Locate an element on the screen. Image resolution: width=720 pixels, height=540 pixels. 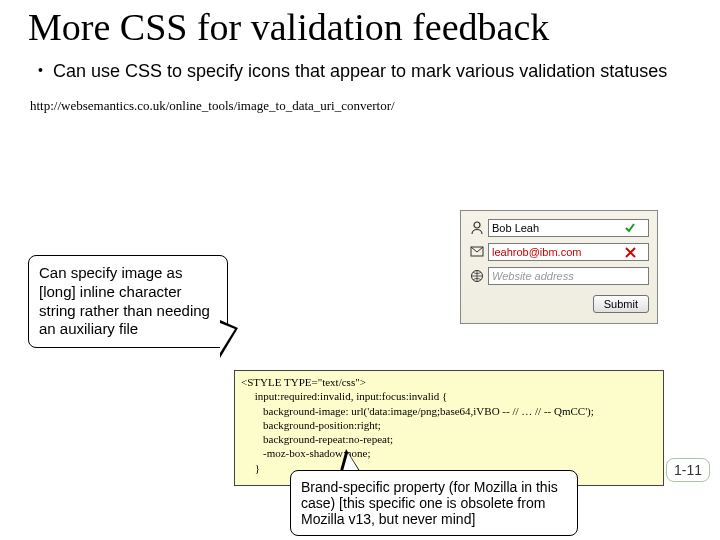
website-input is located at coordinates (568, 276).